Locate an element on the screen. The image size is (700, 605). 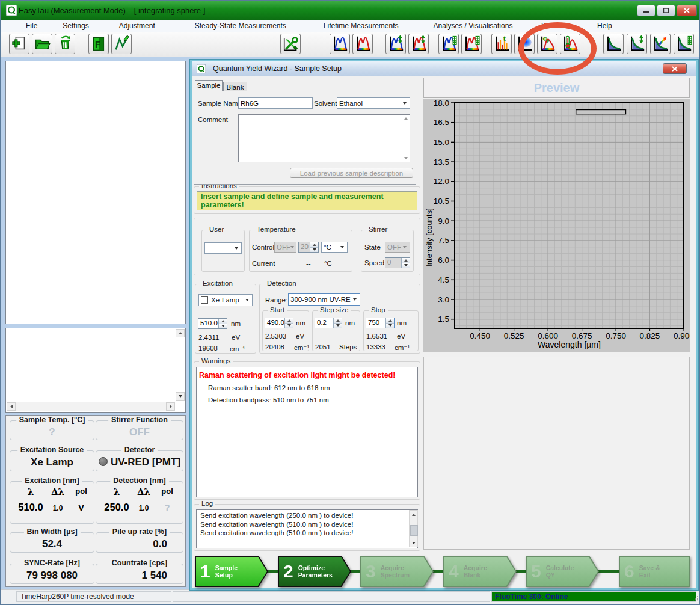
horizontal-scrollbar is located at coordinates (91, 407).